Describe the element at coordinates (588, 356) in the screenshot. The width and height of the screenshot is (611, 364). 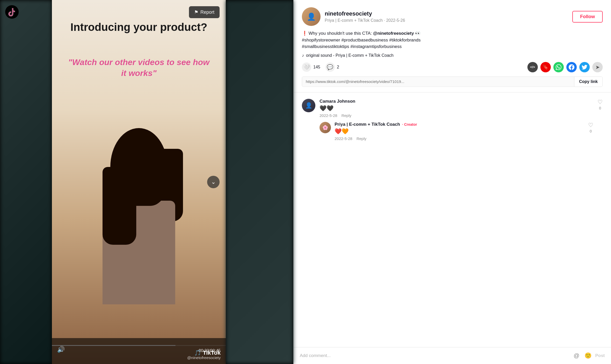
I see `emoji-icon: 🙂` at that location.